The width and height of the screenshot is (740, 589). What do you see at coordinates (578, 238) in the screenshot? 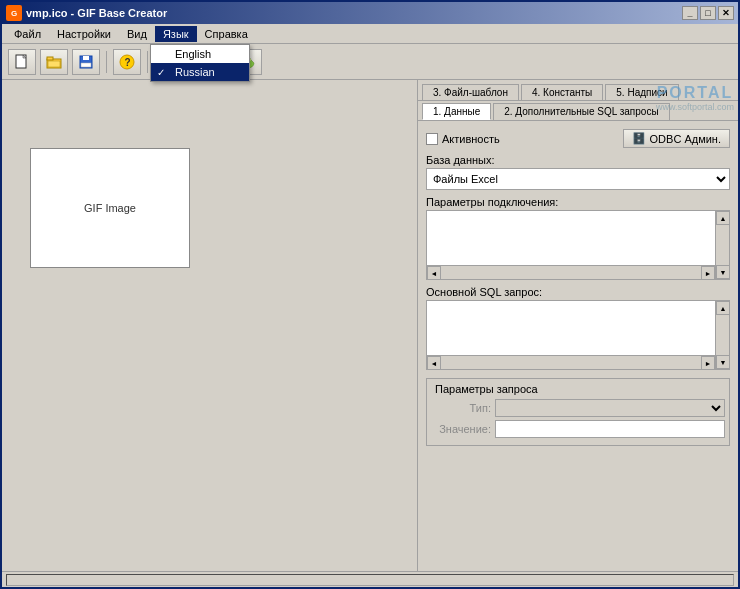
I see `conn-params-field: Параметры подключения: ▲ ▼ ◄ ►` at bounding box center [578, 238].